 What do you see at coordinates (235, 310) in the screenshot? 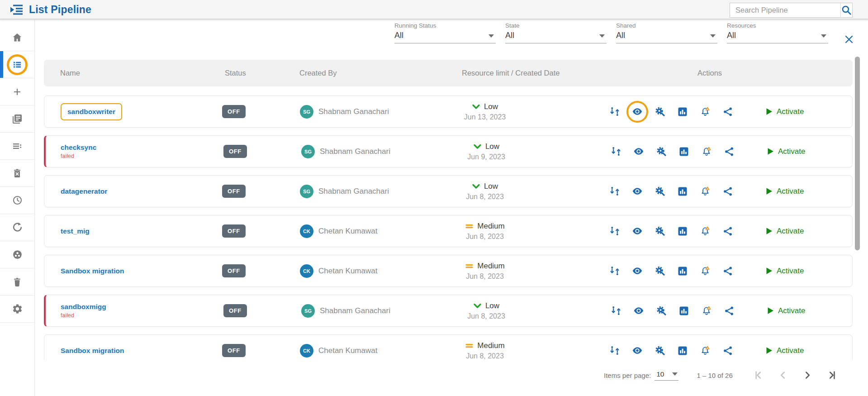
I see `status-badge: OFF` at bounding box center [235, 310].